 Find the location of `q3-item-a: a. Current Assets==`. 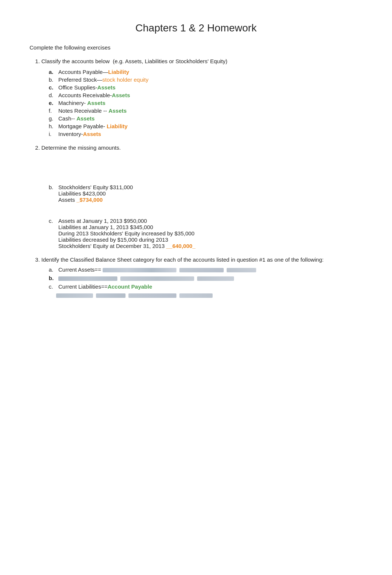

q3-item-a: a. Current Assets== is located at coordinates (206, 270).